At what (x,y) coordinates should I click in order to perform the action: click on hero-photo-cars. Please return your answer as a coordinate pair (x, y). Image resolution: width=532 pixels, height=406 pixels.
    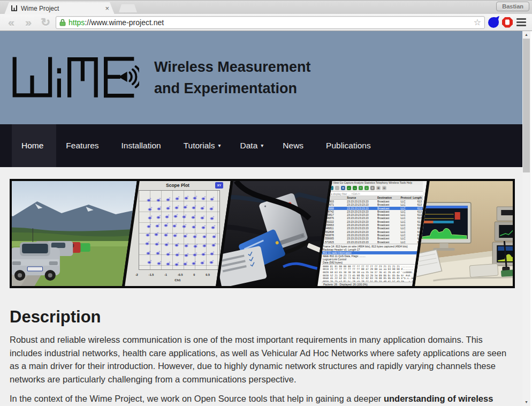
    Looking at the image, I should click on (73, 234).